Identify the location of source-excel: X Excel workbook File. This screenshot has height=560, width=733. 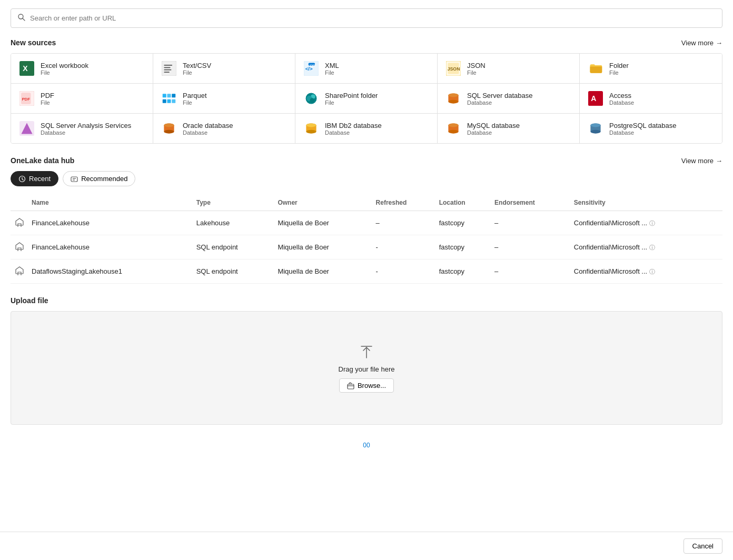
(82, 68).